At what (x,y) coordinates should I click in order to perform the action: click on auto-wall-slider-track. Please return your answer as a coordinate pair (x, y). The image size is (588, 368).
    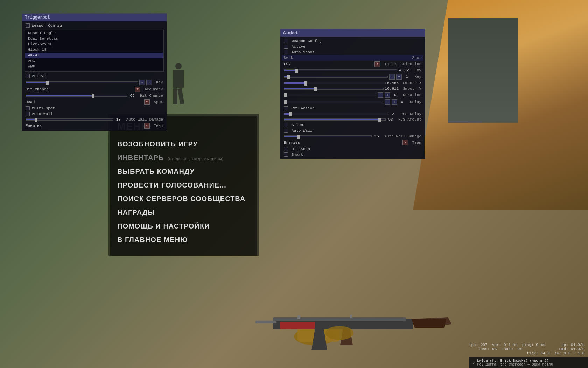
    Looking at the image, I should click on (69, 120).